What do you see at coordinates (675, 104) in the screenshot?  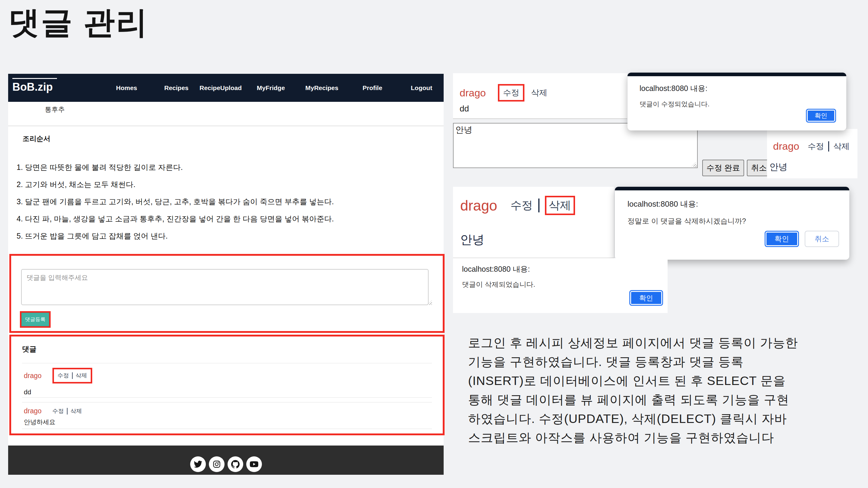 I see `alert-message: 댓글이 수정되었습니다.` at bounding box center [675, 104].